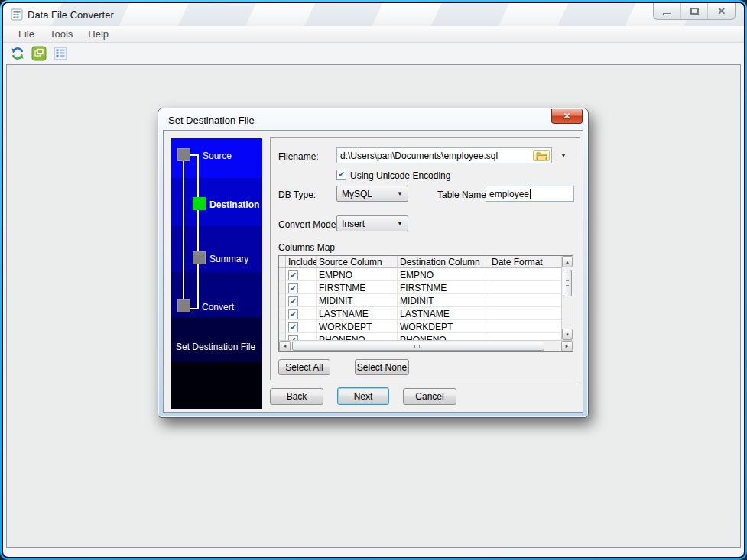 The height and width of the screenshot is (560, 747). What do you see at coordinates (426, 345) in the screenshot?
I see `horizontal-scrollbar: ◄ ►` at bounding box center [426, 345].